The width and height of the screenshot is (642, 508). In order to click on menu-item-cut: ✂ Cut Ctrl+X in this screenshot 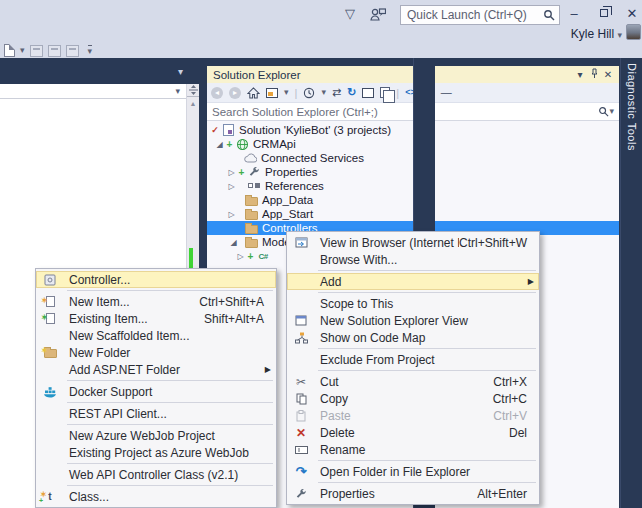, I will do `click(413, 382)`.